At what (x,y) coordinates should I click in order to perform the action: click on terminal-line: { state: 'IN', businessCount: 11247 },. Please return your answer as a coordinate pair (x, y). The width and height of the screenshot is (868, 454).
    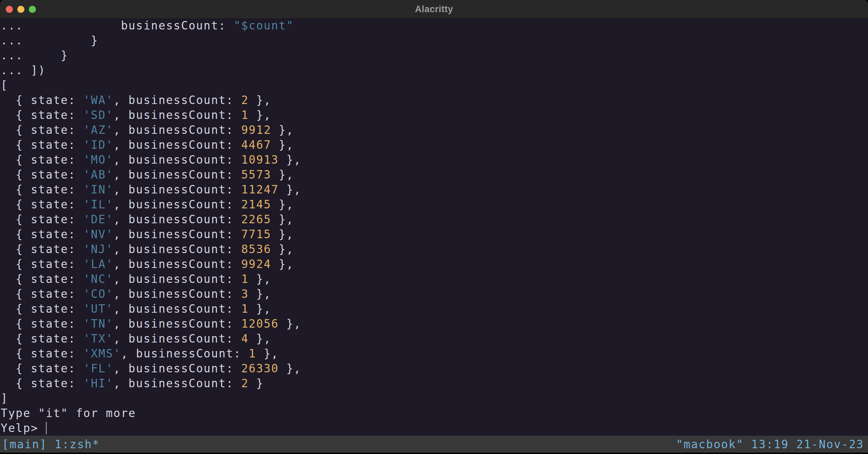
    Looking at the image, I should click on (434, 190).